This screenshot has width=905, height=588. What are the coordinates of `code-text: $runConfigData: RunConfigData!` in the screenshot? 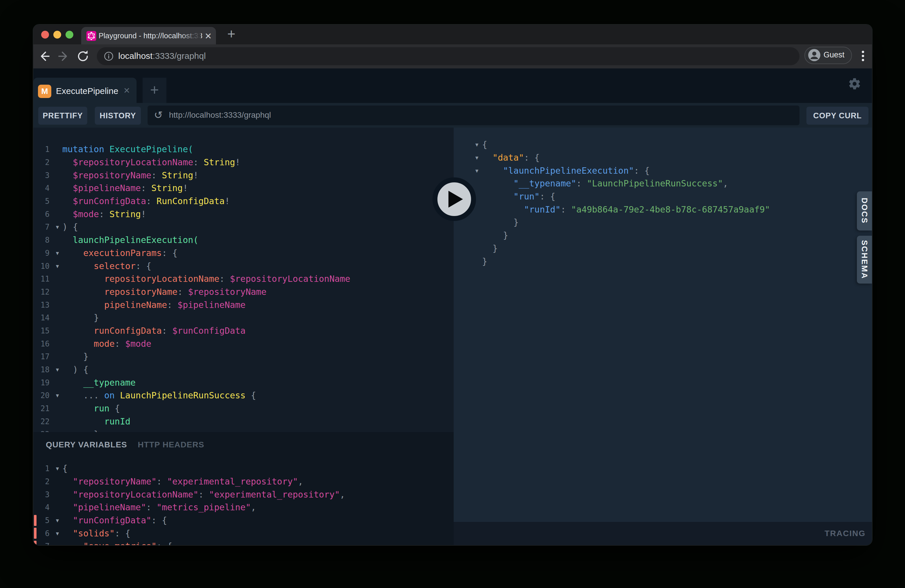 It's located at (146, 201).